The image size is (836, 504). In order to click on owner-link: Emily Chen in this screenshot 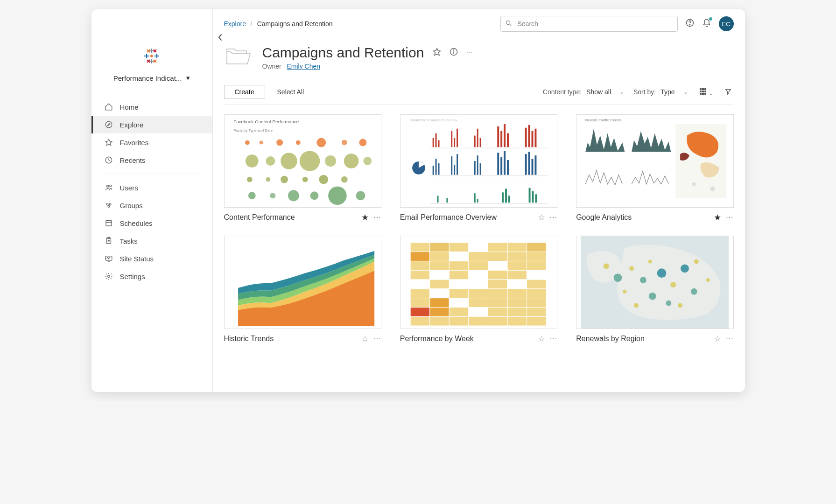, I will do `click(303, 66)`.